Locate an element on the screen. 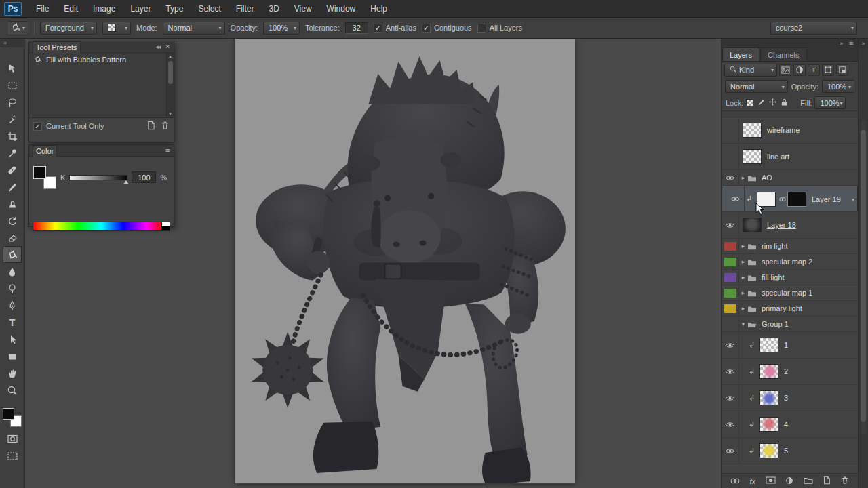 This screenshot has width=868, height=488. fill-select: 100% is located at coordinates (830, 103).